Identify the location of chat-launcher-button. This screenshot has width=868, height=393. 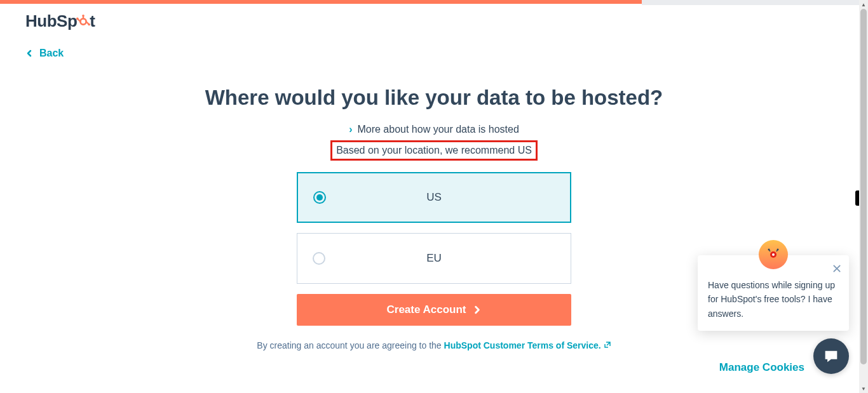
(831, 356).